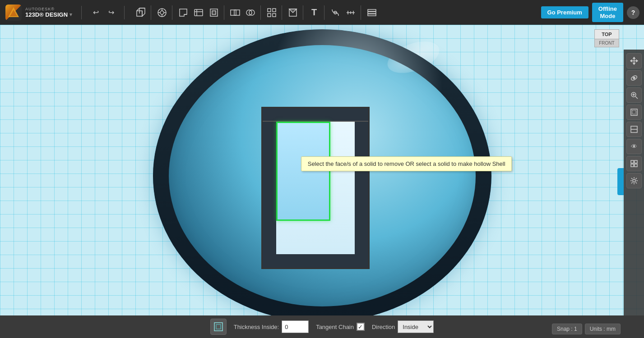 This screenshot has height=338, width=644. I want to click on box-left-face, so click(269, 188).